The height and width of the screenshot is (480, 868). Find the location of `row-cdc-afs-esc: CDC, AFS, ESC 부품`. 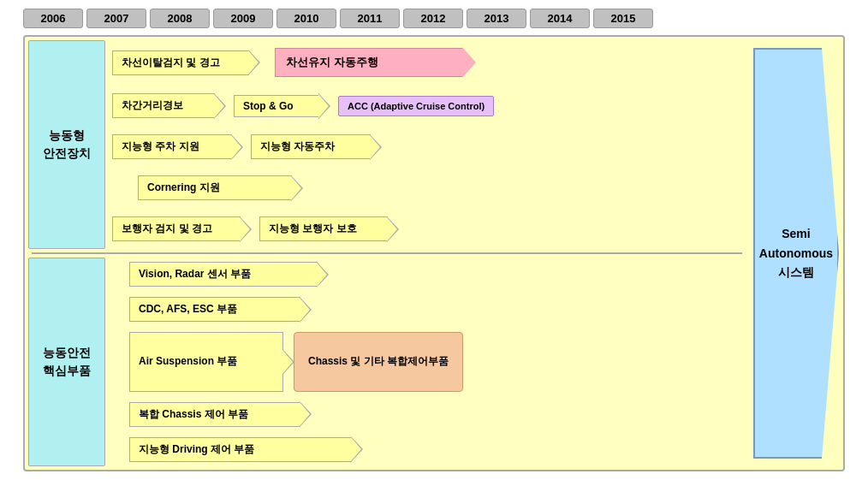

row-cdc-afs-esc: CDC, AFS, ESC 부품 is located at coordinates (429, 310).